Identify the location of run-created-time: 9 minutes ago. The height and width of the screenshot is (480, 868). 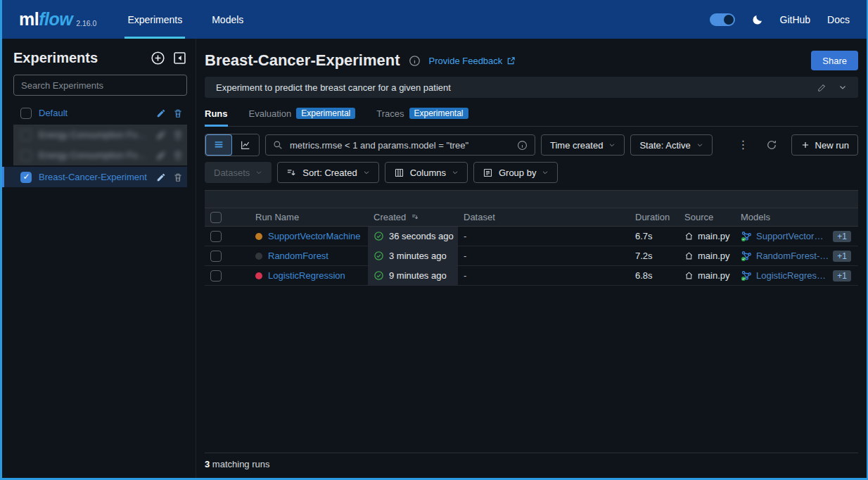
(418, 276).